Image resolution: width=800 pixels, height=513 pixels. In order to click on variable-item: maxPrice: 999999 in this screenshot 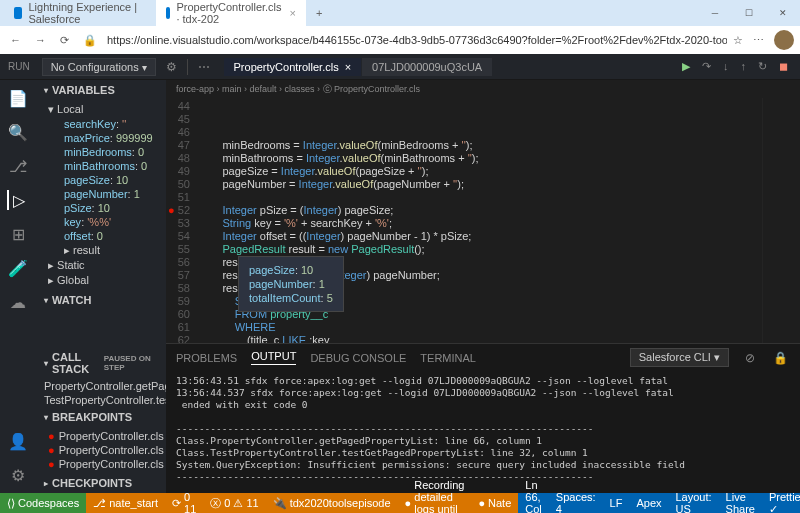, I will do `click(101, 138)`.